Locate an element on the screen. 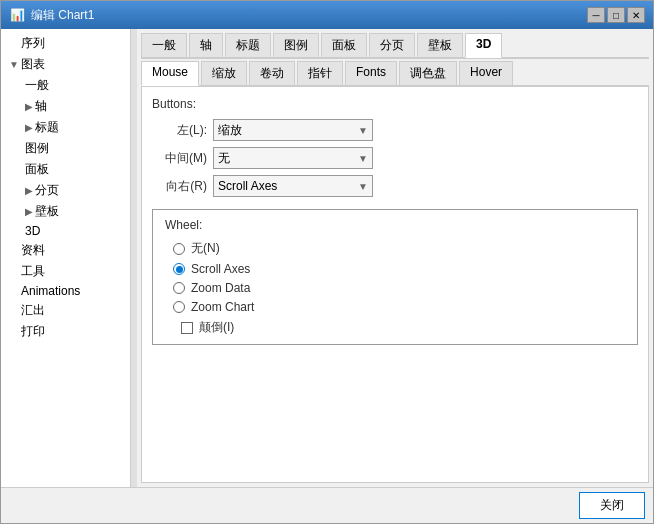 This screenshot has width=654, height=524. checkbox-reverse is located at coordinates (187, 328).